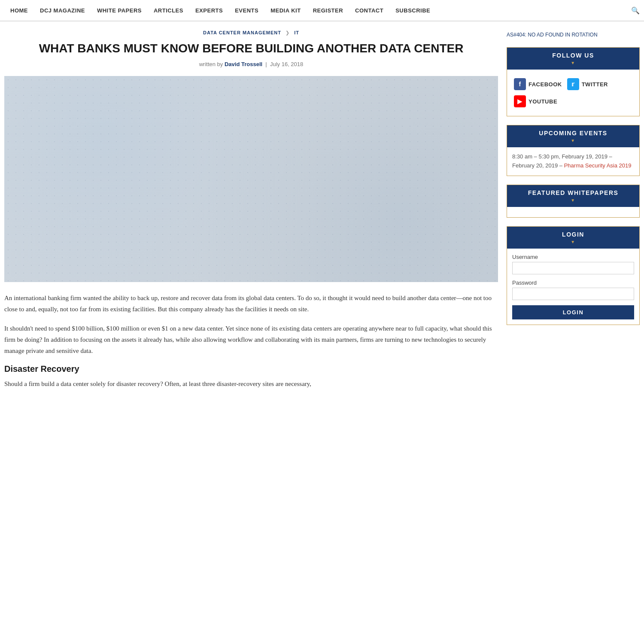  What do you see at coordinates (573, 161) in the screenshot?
I see `event-item: 8:30 am – 5:30 pm, February 19, 2019 – F…` at bounding box center [573, 161].